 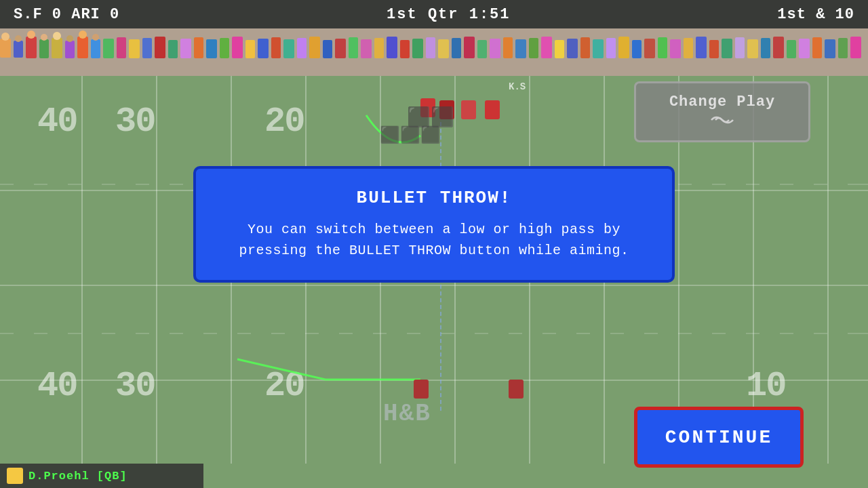 I want to click on hud-top: S.F 0 ARI 0 1st Qtr 1:51 1st & 10, so click(x=434, y=14).